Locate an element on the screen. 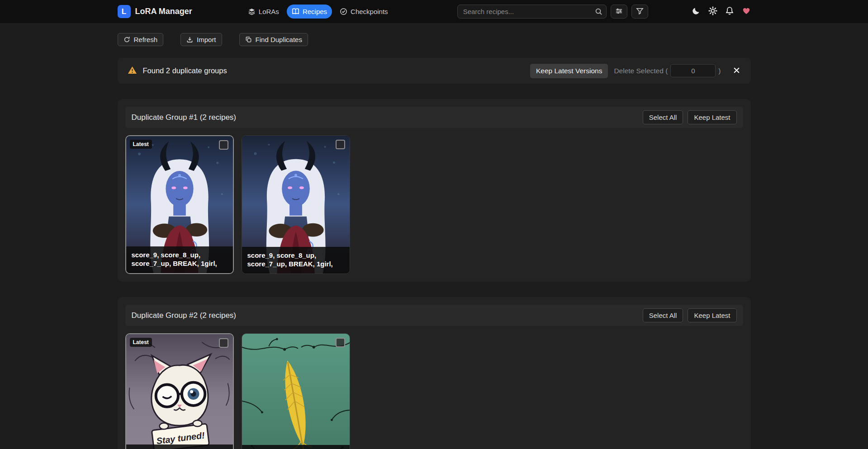  recipe-card: score_9, score_8_up, score_7_up, BREAK, … is located at coordinates (296, 204).